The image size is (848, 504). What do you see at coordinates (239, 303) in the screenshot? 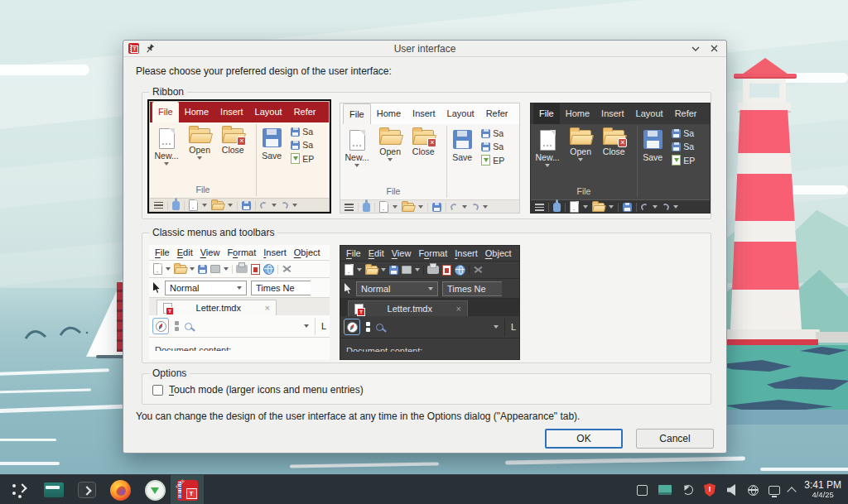
I see `classic-preview-light: FileEditViewFormatInsertObject Normal` at bounding box center [239, 303].